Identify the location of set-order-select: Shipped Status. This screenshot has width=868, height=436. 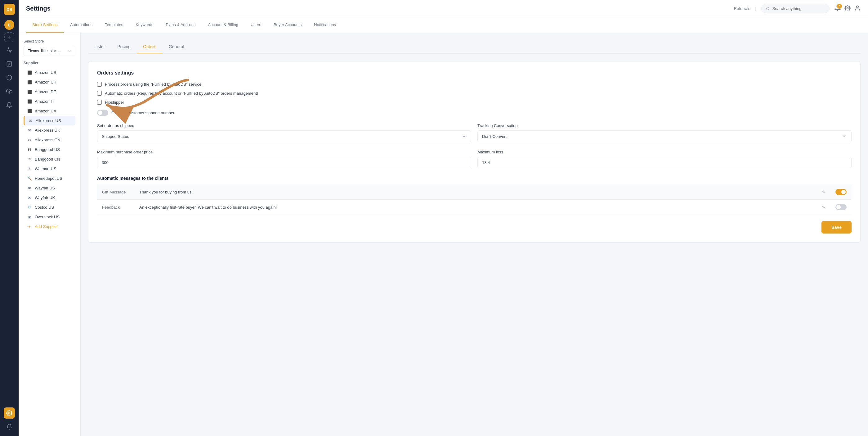
(284, 136).